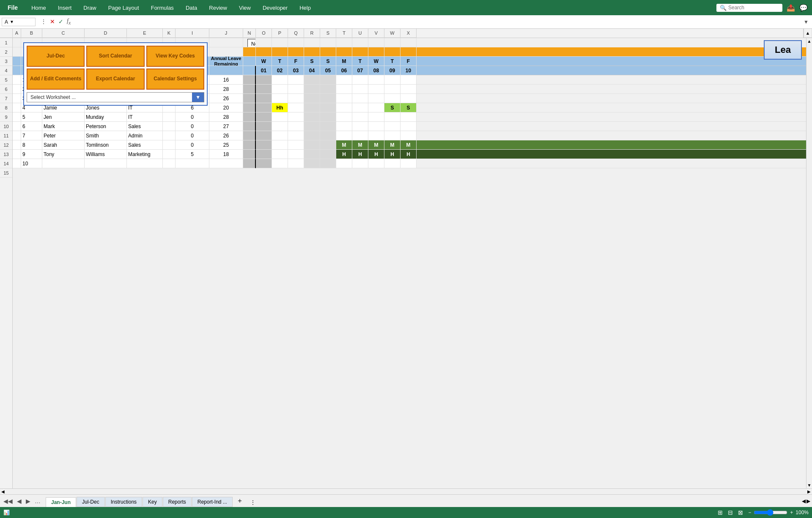  Describe the element at coordinates (376, 126) in the screenshot. I see `cell-v10` at that location.